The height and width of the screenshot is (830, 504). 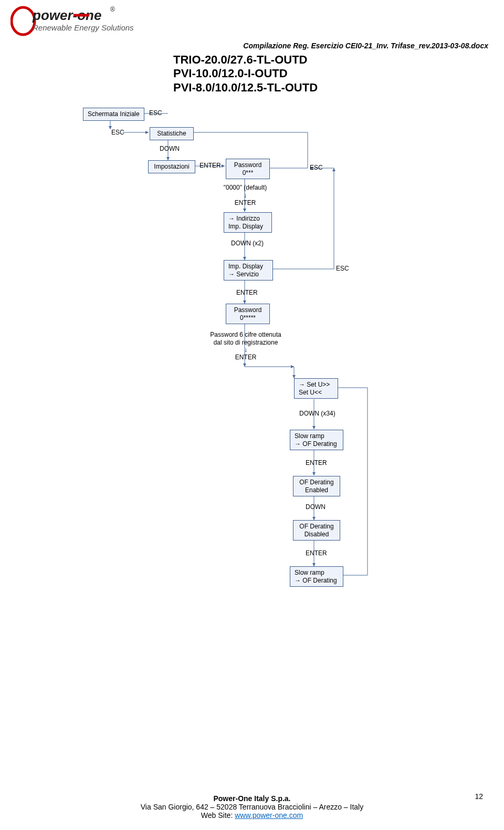 I want to click on label-enter-3: ENTER, so click(x=316, y=463).